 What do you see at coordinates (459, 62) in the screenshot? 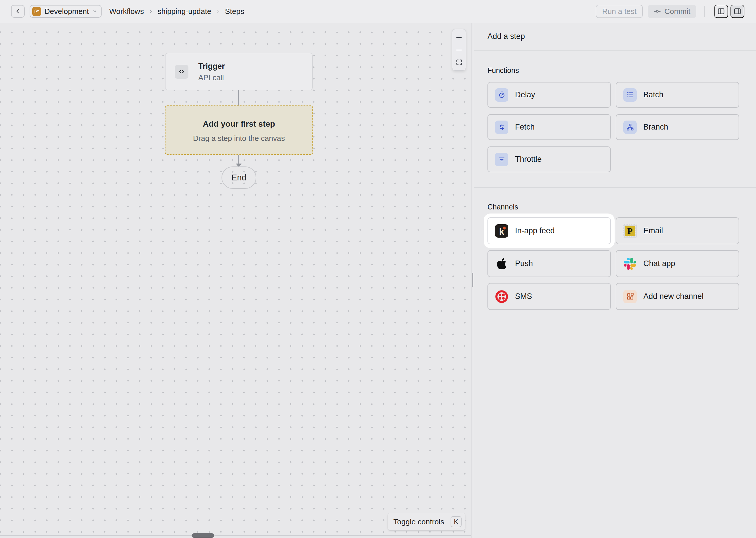
I see `fit-view-button` at bounding box center [459, 62].